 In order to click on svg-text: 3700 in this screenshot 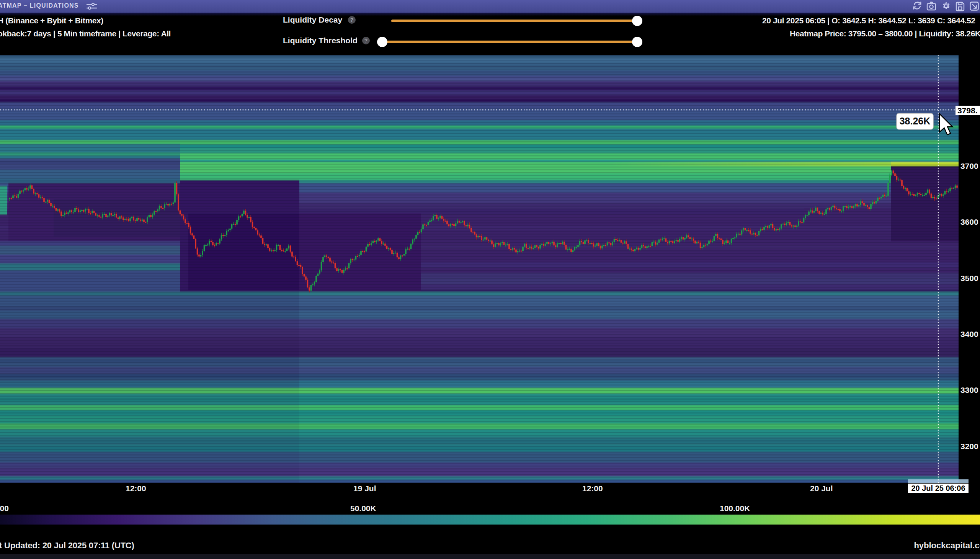, I will do `click(970, 166)`.